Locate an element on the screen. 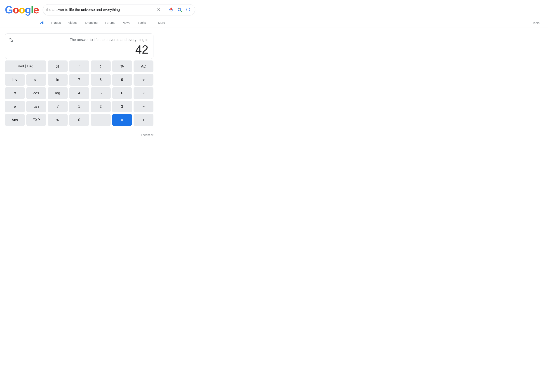 The width and height of the screenshot is (548, 392). logo-letter-g: g is located at coordinates (28, 10).